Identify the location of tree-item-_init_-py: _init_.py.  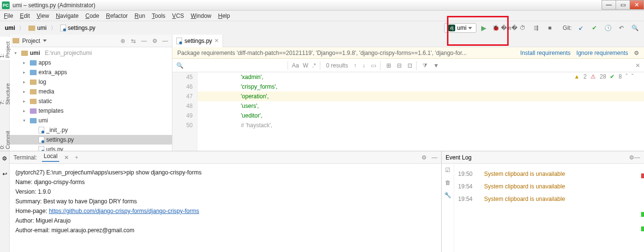
(91, 130).